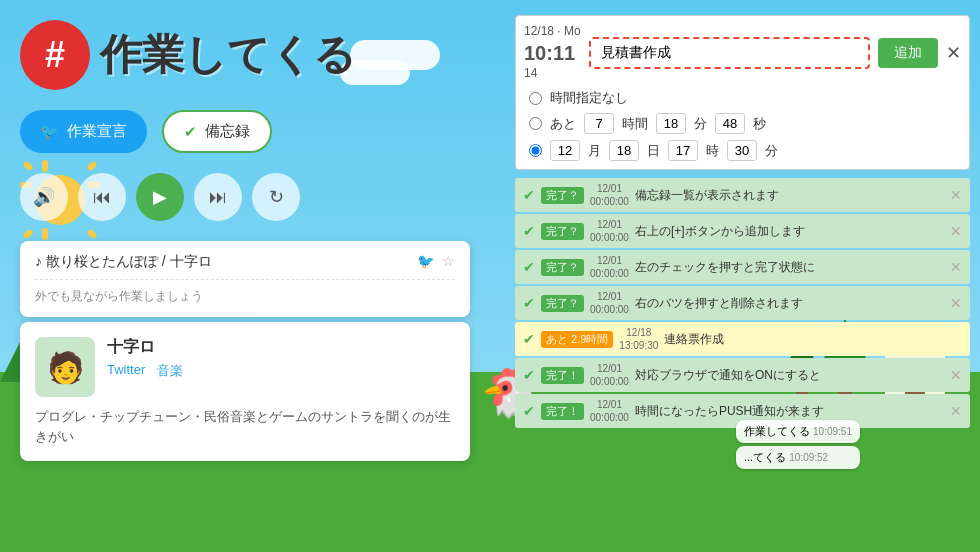 The height and width of the screenshot is (552, 980). Describe the element at coordinates (742, 195) in the screenshot. I see `task-item: ✔ 完了？ 12/0100:00:00 備忘録一覧が表示されます ✕` at that location.